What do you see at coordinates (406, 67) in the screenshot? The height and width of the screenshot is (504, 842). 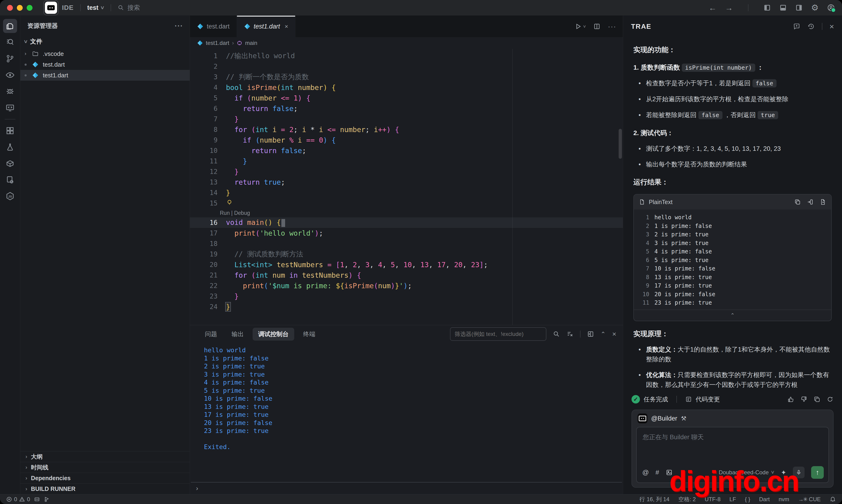 I see `code-line-2: 2` at bounding box center [406, 67].